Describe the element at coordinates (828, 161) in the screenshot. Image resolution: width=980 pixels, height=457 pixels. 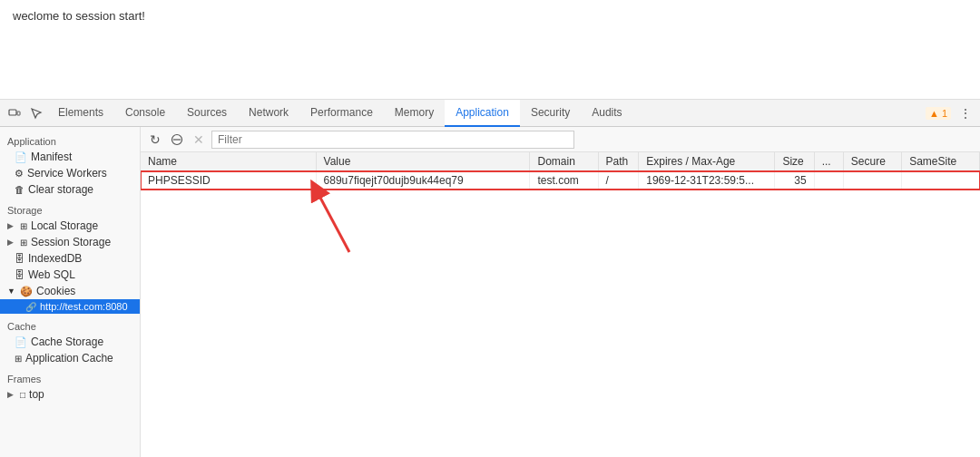
I see `col-extra: ...` at that location.